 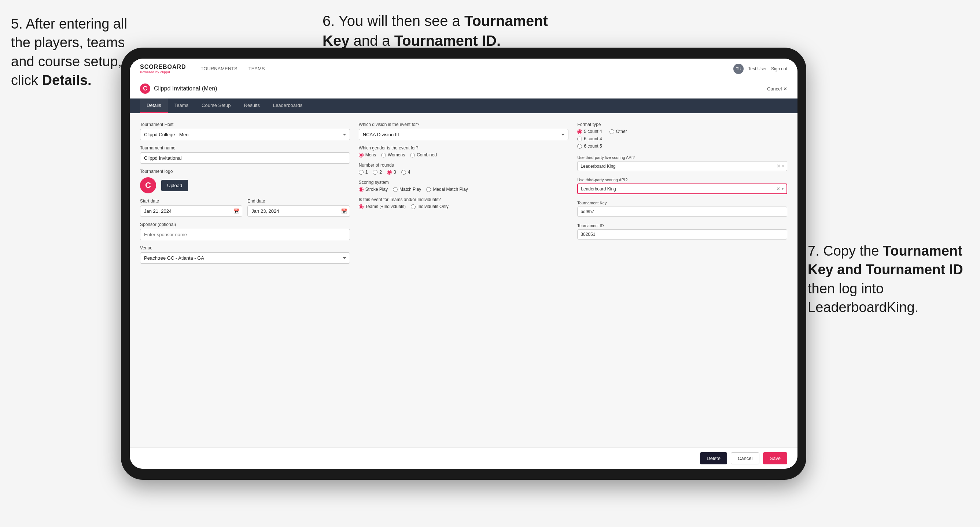 What do you see at coordinates (245, 135) in the screenshot?
I see `tournament-host-select: Clippd College - Men` at bounding box center [245, 135].